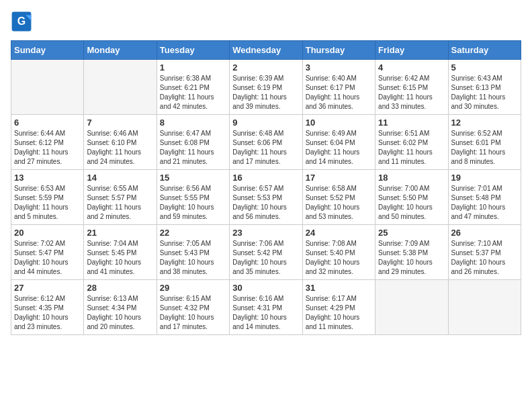  I want to click on day-number: 7, so click(120, 122).